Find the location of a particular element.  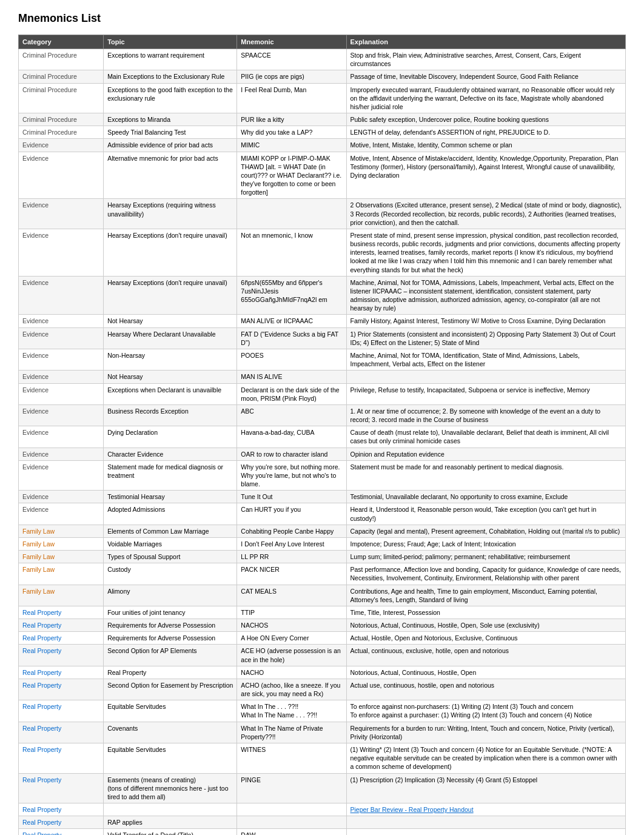

table-row: EvidenceHearsay Where Declarant Unavaila… is located at coordinates (323, 338).